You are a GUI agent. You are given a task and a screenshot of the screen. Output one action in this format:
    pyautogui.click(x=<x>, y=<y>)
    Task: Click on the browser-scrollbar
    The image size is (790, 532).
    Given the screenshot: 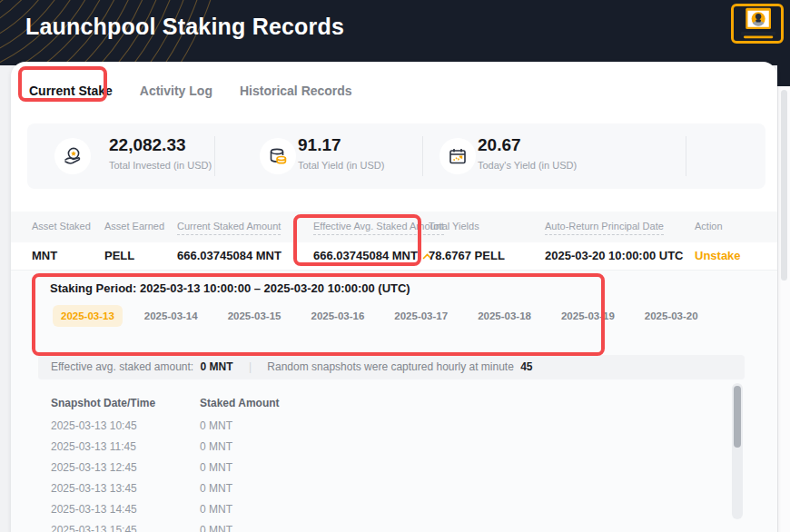 What is the action you would take?
    pyautogui.click(x=784, y=309)
    